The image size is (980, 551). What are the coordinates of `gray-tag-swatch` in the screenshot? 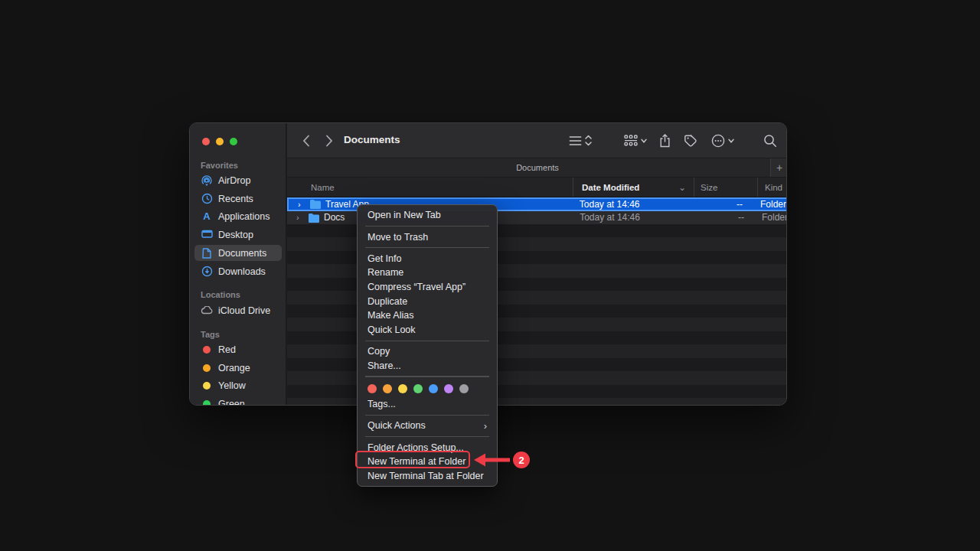 It's located at (464, 389).